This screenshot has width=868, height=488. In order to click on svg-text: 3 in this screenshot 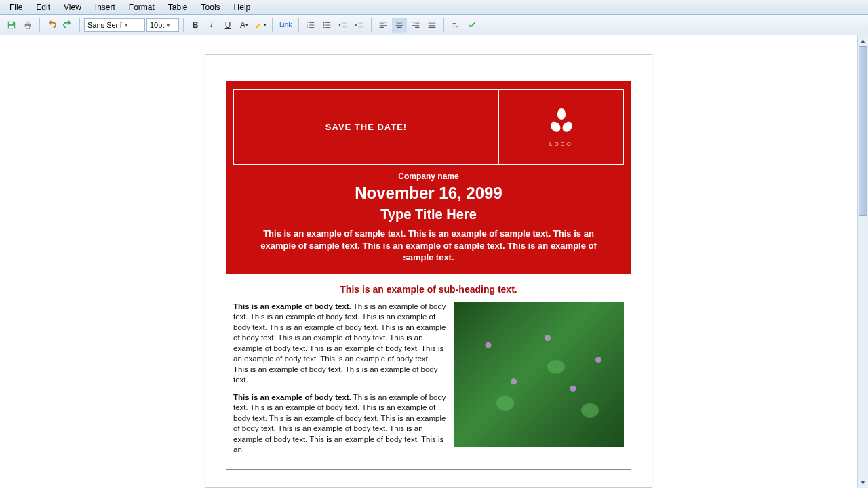, I will do `click(307, 27)`.